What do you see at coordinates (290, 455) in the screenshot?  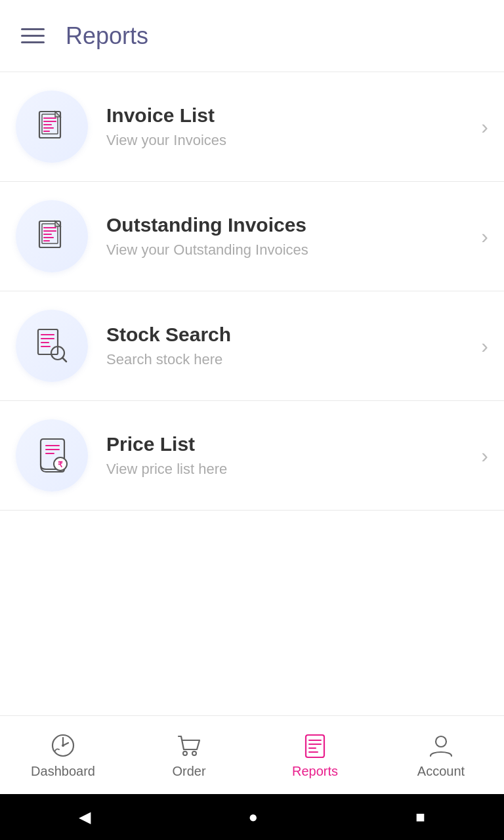 I see `price-list-text: Price List View price list here` at bounding box center [290, 455].